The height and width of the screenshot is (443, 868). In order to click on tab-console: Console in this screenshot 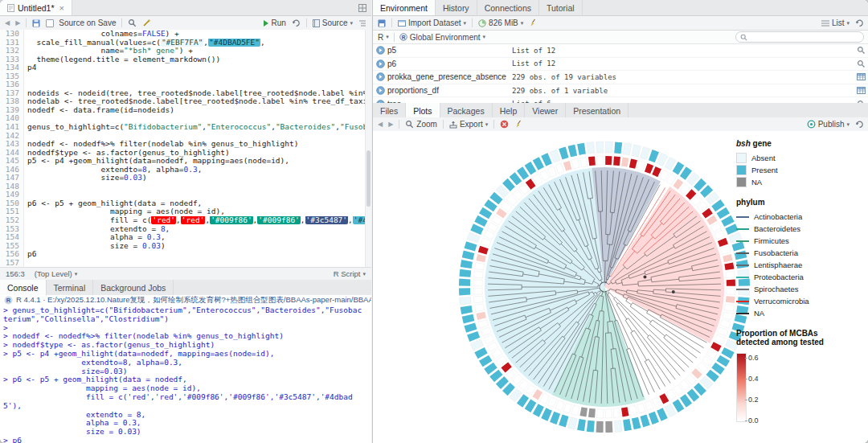, I will do `click(23, 288)`.